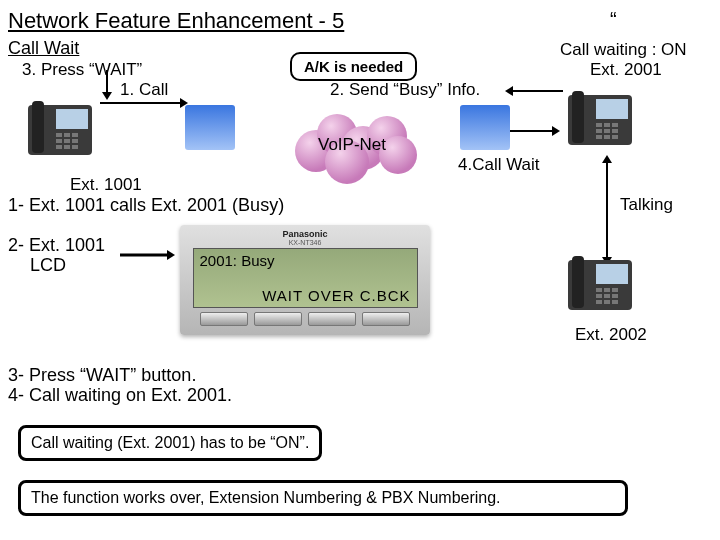 The width and height of the screenshot is (720, 540). What do you see at coordinates (607, 210) in the screenshot?
I see `arrow-talking` at bounding box center [607, 210].